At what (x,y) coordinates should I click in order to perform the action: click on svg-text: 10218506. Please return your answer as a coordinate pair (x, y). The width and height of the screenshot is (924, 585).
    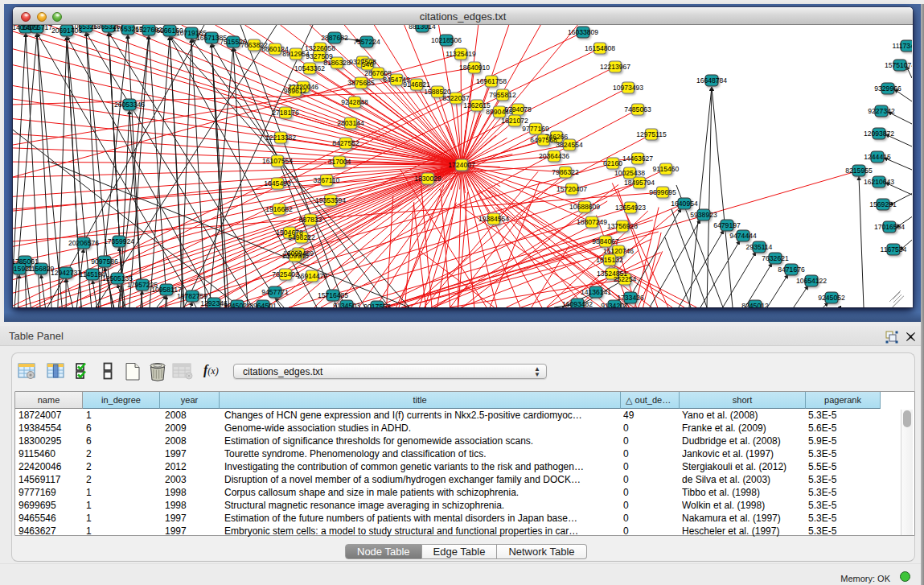
    Looking at the image, I should click on (446, 40).